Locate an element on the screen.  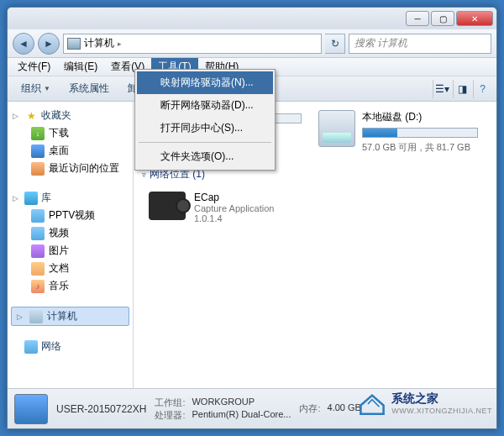
chevron-down-icon: ▾ is located at coordinates (447, 89).